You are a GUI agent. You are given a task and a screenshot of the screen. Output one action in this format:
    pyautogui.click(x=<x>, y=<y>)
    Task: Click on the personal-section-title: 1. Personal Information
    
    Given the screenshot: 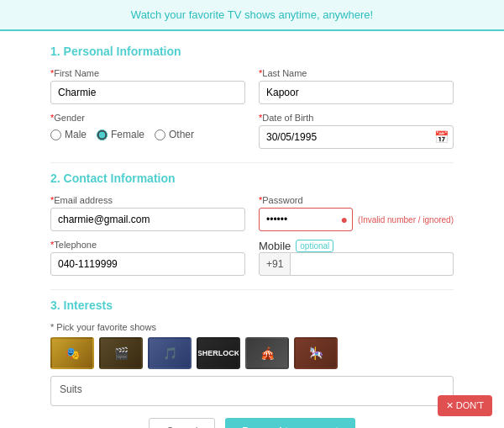 What is the action you would take?
    pyautogui.click(x=252, y=51)
    